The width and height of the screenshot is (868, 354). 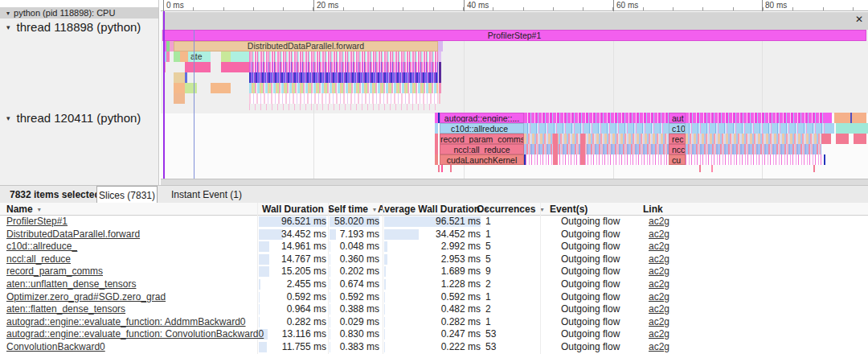 I want to click on process-group-header: ▾python (pid 118898): CPU, so click(x=79, y=13).